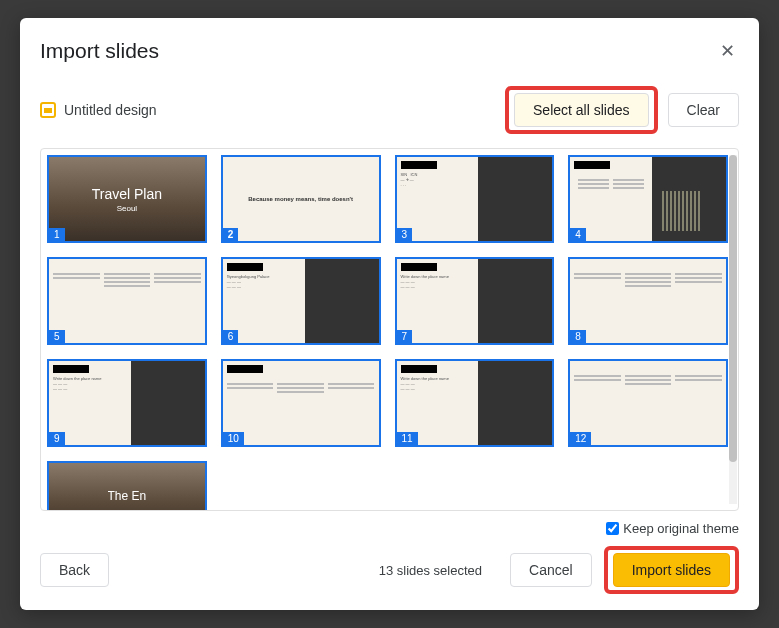 The image size is (779, 628). What do you see at coordinates (390, 558) in the screenshot?
I see `dialog-footer: Keep original theme Back 13 slides selec…` at bounding box center [390, 558].